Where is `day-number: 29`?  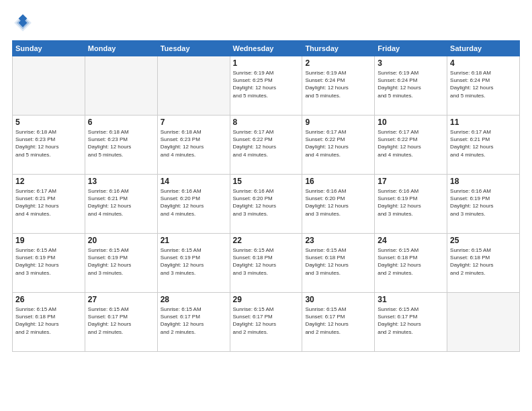 day-number: 29 is located at coordinates (266, 300).